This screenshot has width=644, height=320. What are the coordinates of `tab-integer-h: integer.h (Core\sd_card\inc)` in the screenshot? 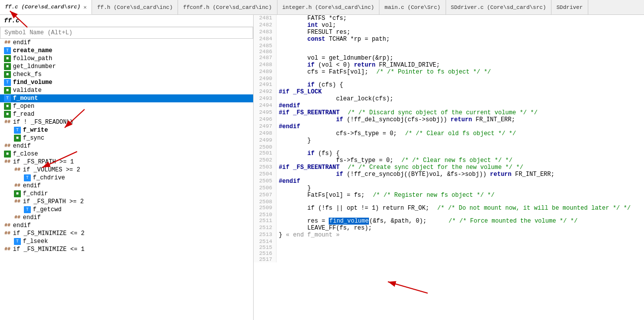 It's located at (329, 7).